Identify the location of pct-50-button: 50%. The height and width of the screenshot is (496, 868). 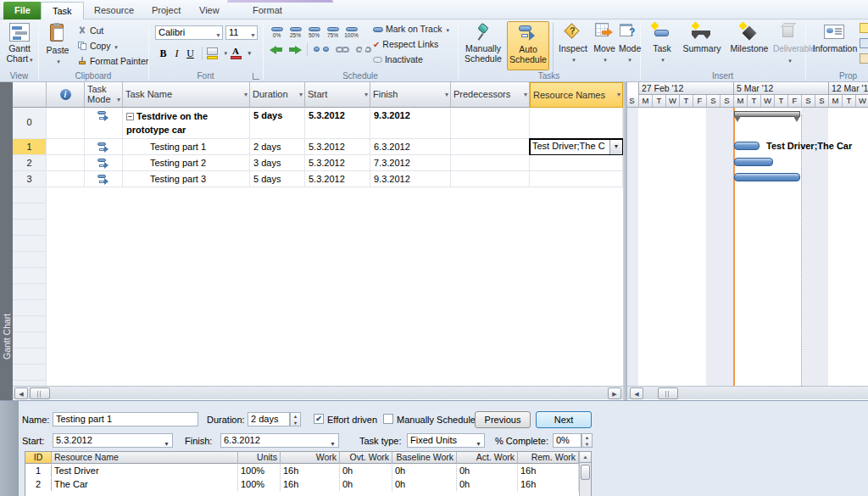
(314, 31).